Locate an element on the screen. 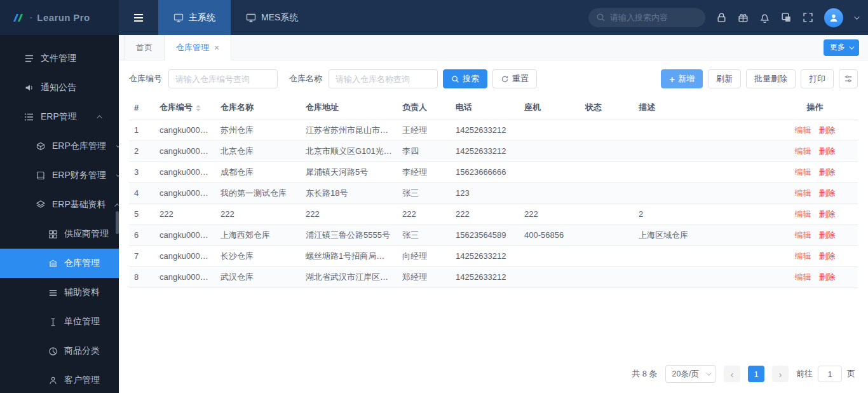 Image resolution: width=868 pixels, height=393 pixels. table-row: 1cangku000004苏州仓库江苏省苏州市昆山市田...王经理1425263… is located at coordinates (493, 130).